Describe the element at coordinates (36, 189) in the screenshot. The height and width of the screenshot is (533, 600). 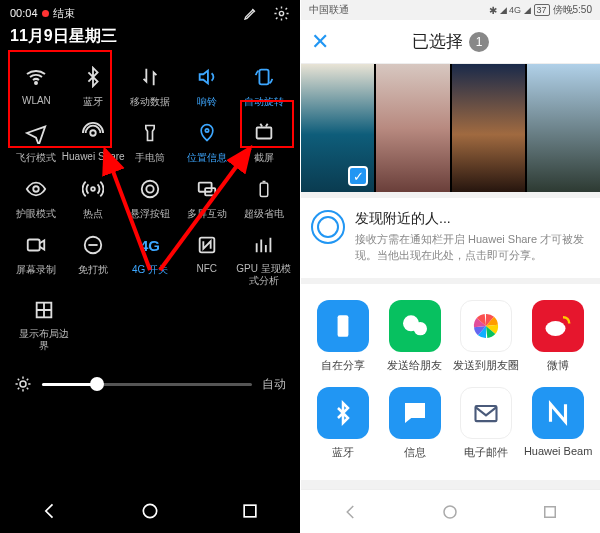
I see `eye-icon` at that location.